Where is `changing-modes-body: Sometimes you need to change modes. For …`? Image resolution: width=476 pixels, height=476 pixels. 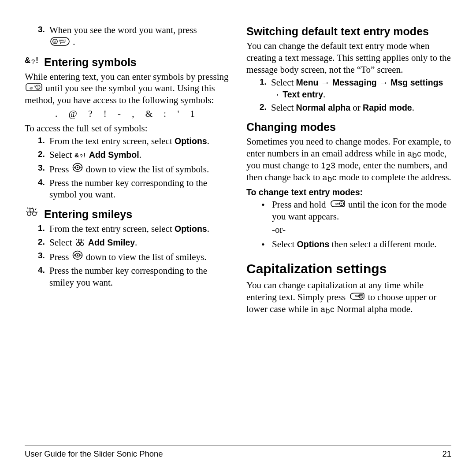
changing-modes-body: Sometimes you need to change modes. For … is located at coordinates (349, 160).